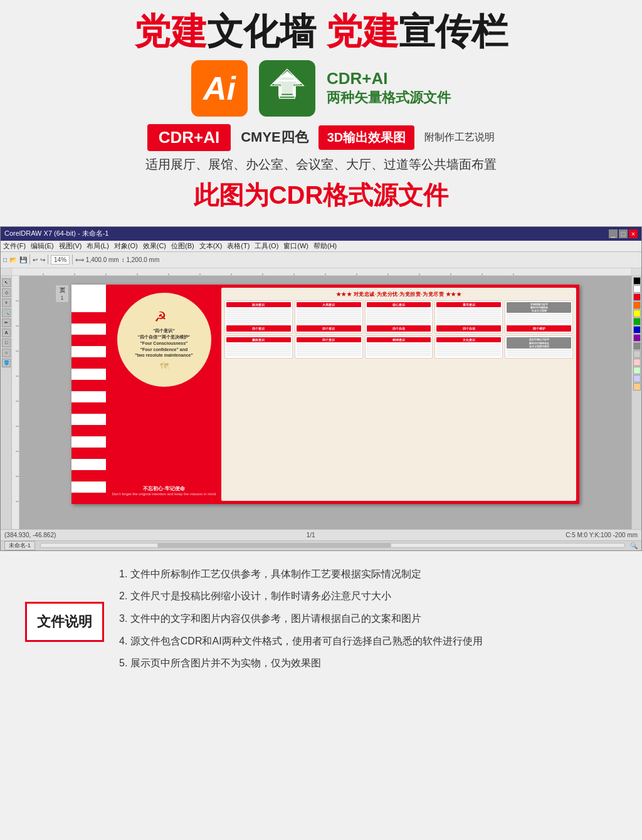 The width and height of the screenshot is (642, 840). What do you see at coordinates (637, 338) in the screenshot?
I see `color-purple` at bounding box center [637, 338].